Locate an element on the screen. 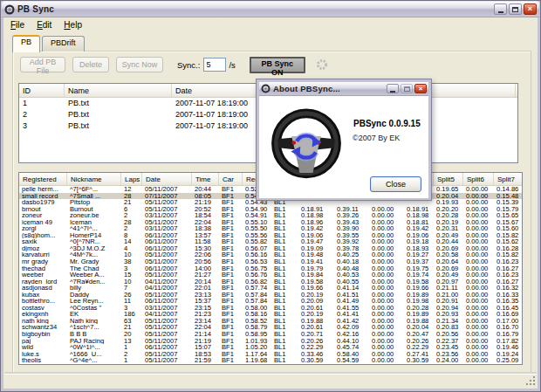 Image resolution: width=541 pixels, height=392 pixels. table-row: luke.s^1666_U...205/11/200718:53BF11.17.… is located at coordinates (270, 354).